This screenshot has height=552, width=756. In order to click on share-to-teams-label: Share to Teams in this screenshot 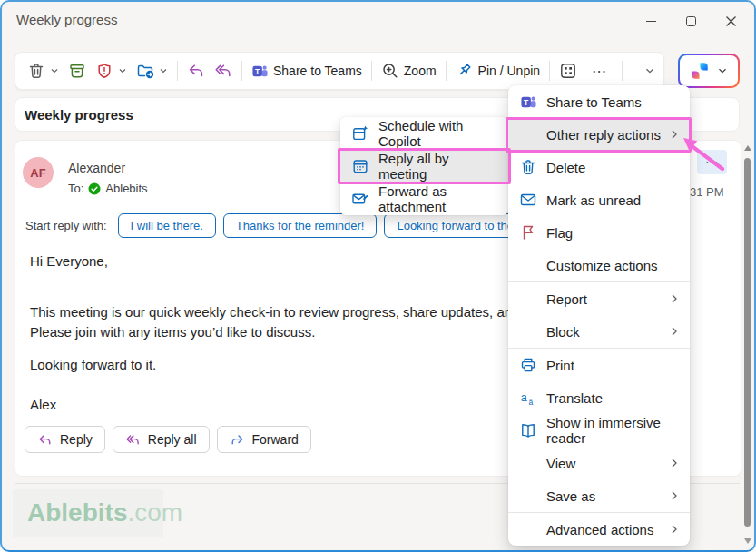, I will do `click(318, 71)`.